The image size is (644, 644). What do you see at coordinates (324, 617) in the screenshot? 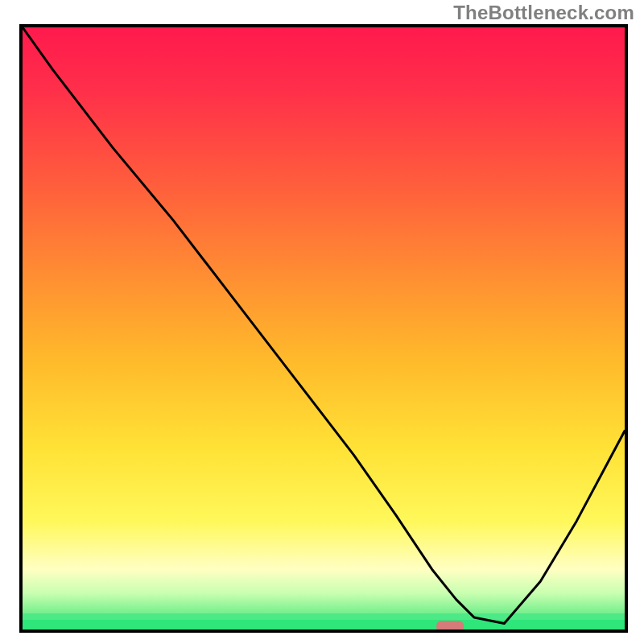
I see `green-band-upper` at bounding box center [324, 617].